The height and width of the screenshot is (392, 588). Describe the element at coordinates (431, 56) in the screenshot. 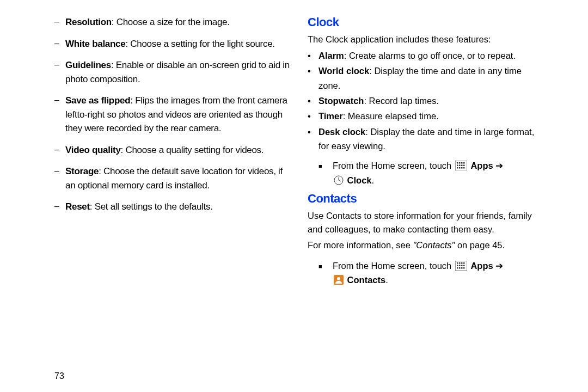

I see `feature-text: Alarm: Create alarms to go off once, or …` at that location.